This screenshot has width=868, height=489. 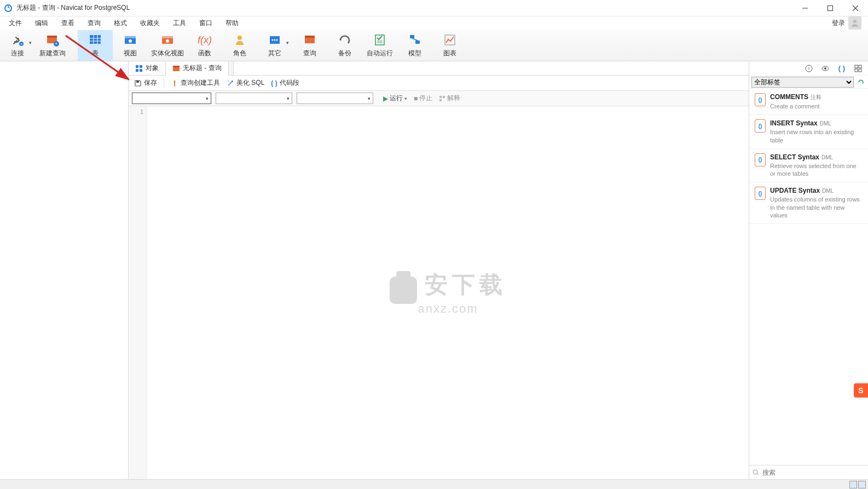 I want to click on stop-icon: ■, so click(x=416, y=99).